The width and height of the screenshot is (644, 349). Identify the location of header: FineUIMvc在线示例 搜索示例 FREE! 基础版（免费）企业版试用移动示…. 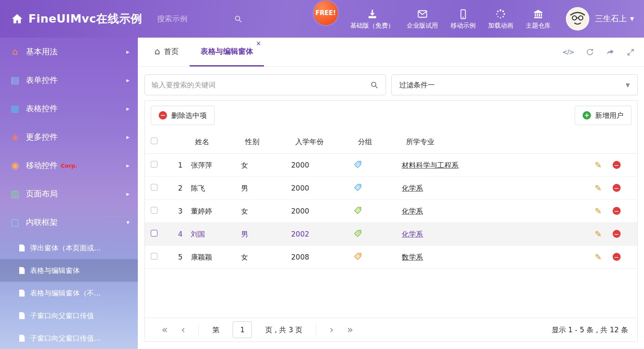
(322, 19).